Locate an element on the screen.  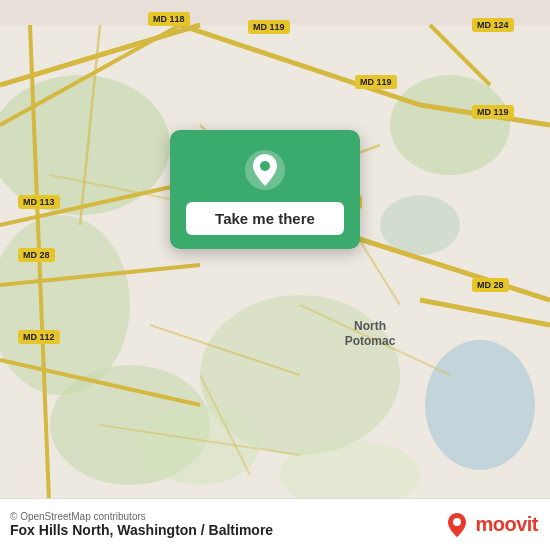
road-badge-md118: MD 118 is located at coordinates (169, 19).